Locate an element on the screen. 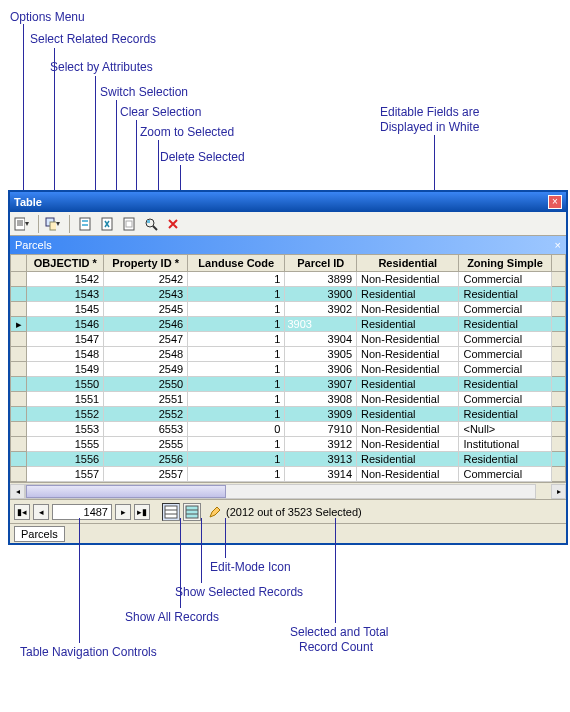 This screenshot has height=712, width=570. cell: 2543 is located at coordinates (146, 294).